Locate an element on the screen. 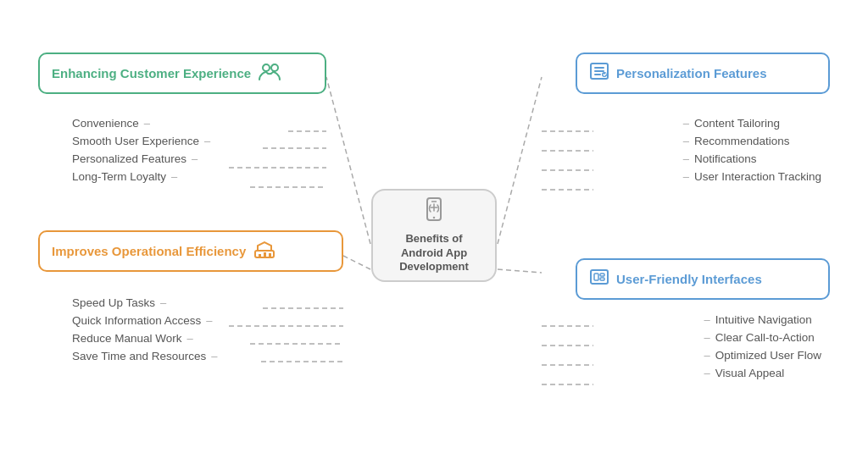 This screenshot has width=868, height=470. cat-green-icon is located at coordinates (270, 73).